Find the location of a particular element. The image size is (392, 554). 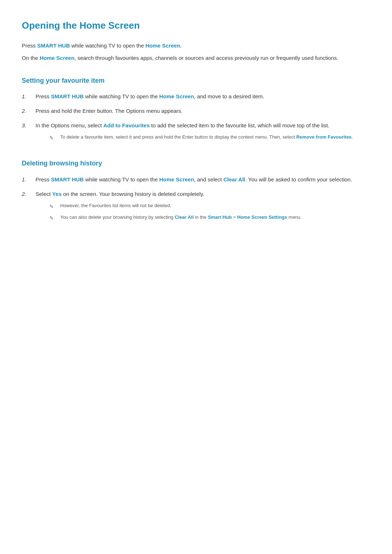

pencil-icon-h2 is located at coordinates (53, 218).